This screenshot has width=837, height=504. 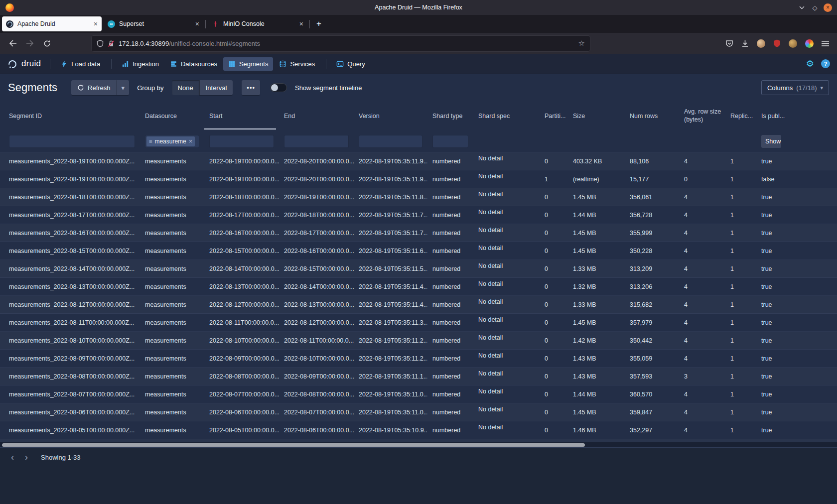 What do you see at coordinates (297, 64) in the screenshot?
I see `nav-item-services: Services` at bounding box center [297, 64].